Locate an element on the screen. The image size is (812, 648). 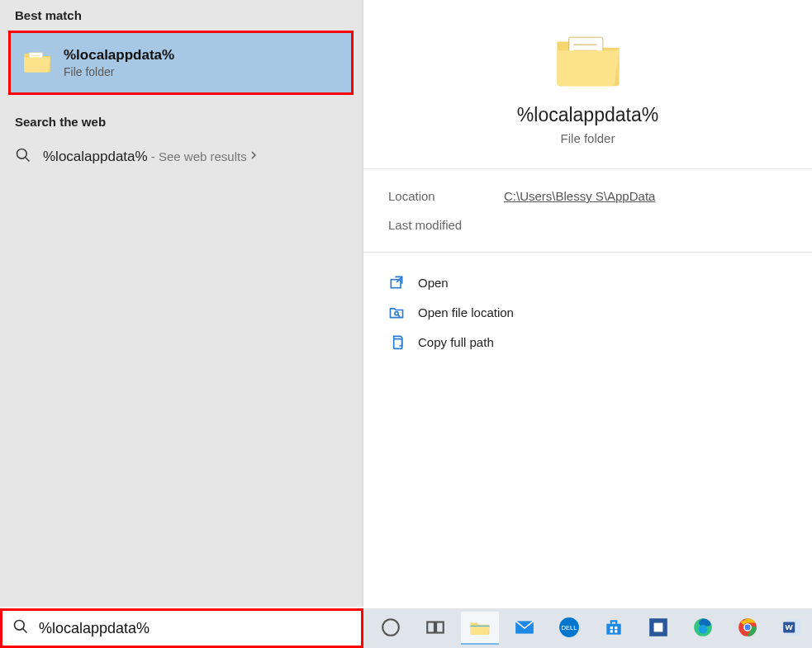
cortana-button is located at coordinates (391, 628).